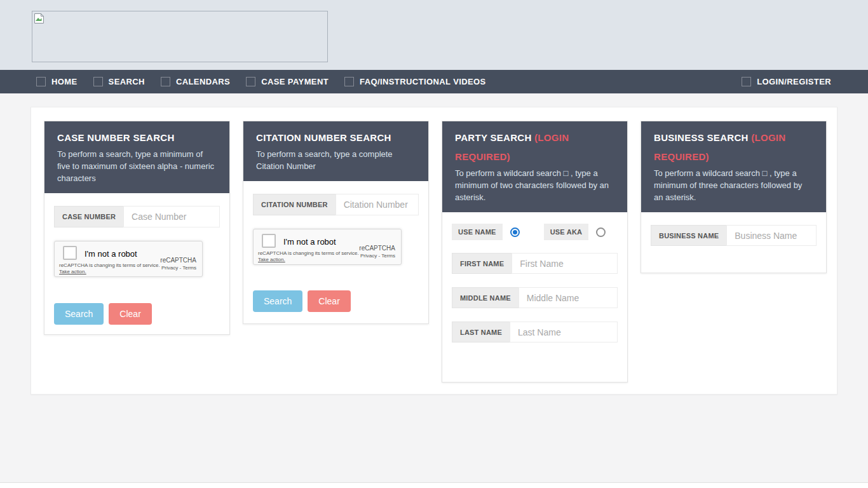 The width and height of the screenshot is (868, 488). What do you see at coordinates (65, 81) in the screenshot?
I see `nav-item-label: HOME` at bounding box center [65, 81].